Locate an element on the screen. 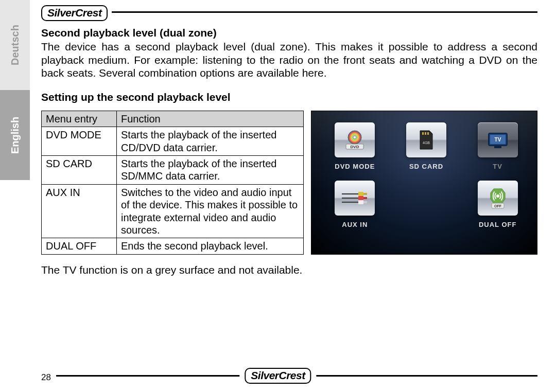  table-row: AUX IN Switches to the video and audio i… is located at coordinates (173, 211).